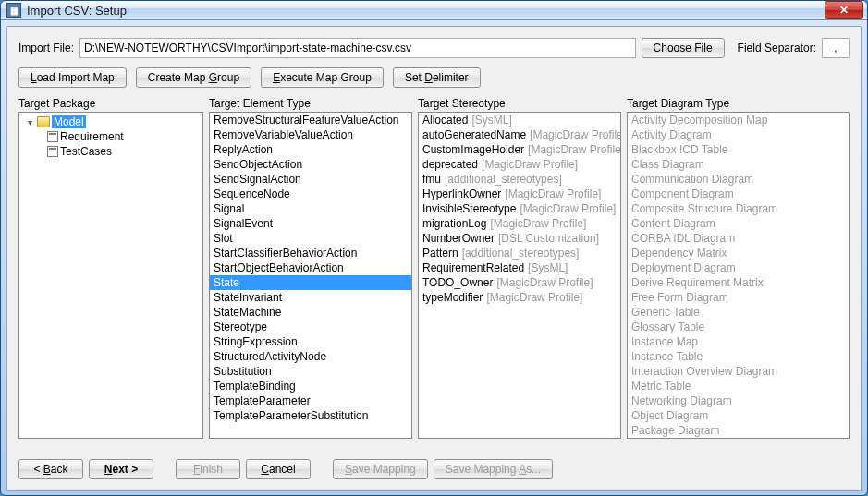 Image resolution: width=868 pixels, height=496 pixels. I want to click on field-separator-input, so click(836, 48).